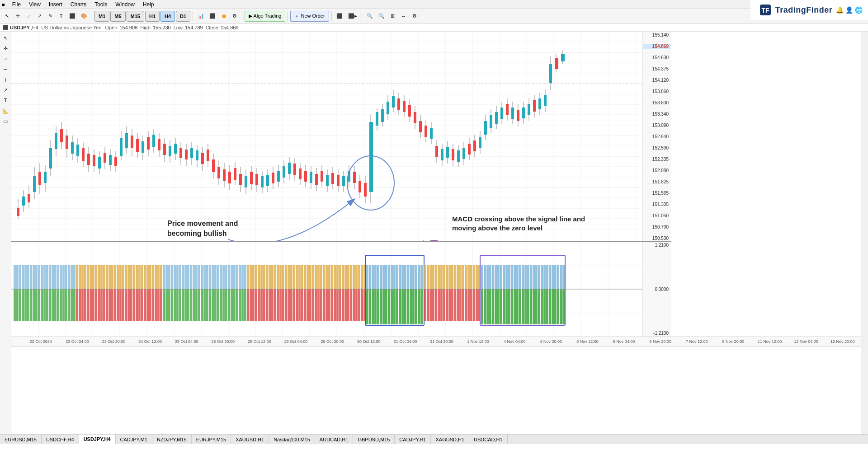 This screenshot has height=454, width=868. What do you see at coordinates (413, 439) in the screenshot?
I see `tab-cadjpy-h1: CADJPY,H1` at bounding box center [413, 439].